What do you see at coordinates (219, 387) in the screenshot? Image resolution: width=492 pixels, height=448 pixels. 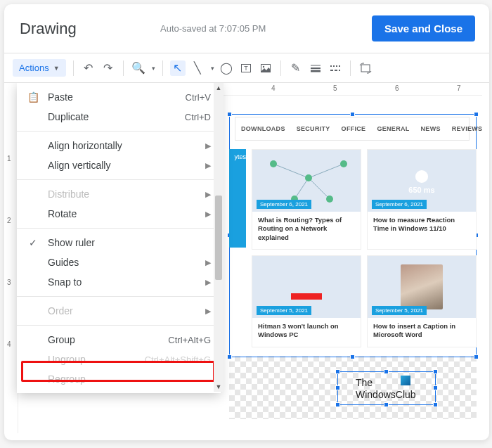 I see `scroll-down-icon: ▼` at bounding box center [219, 387].